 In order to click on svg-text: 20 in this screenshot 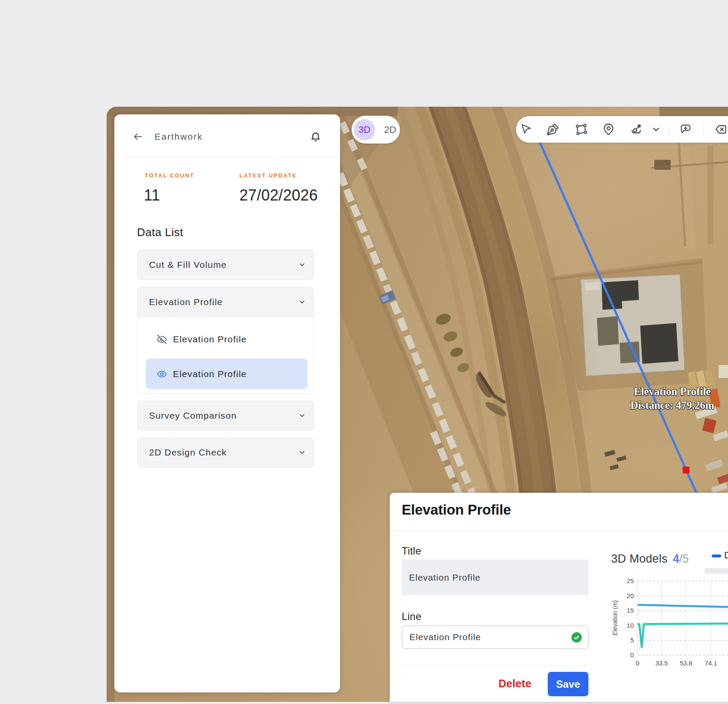, I will do `click(630, 596)`.